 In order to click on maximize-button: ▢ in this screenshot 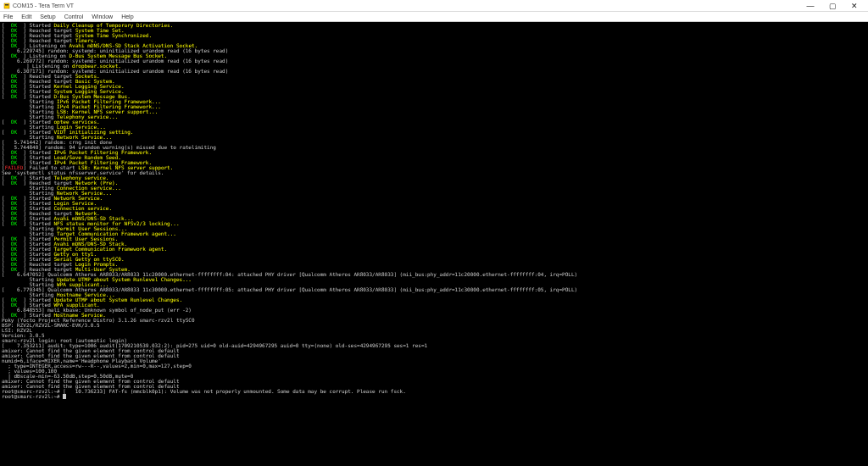, I will do `click(832, 6)`.